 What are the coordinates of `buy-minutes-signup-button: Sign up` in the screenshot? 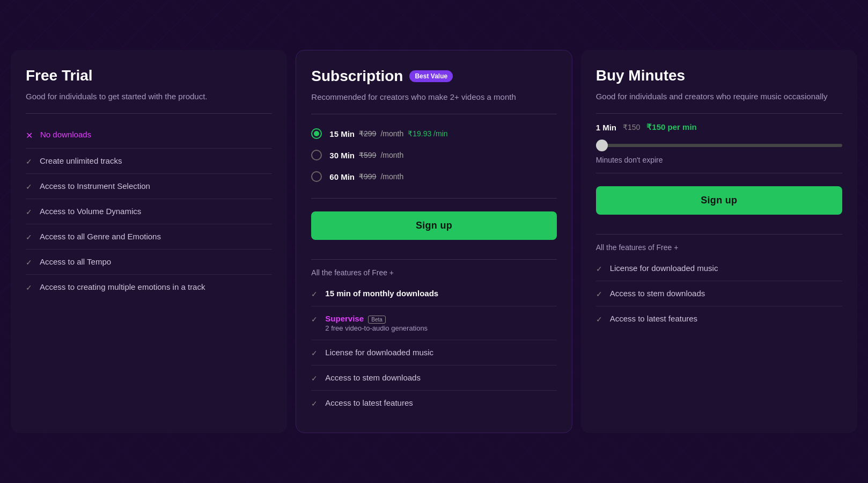 It's located at (719, 201).